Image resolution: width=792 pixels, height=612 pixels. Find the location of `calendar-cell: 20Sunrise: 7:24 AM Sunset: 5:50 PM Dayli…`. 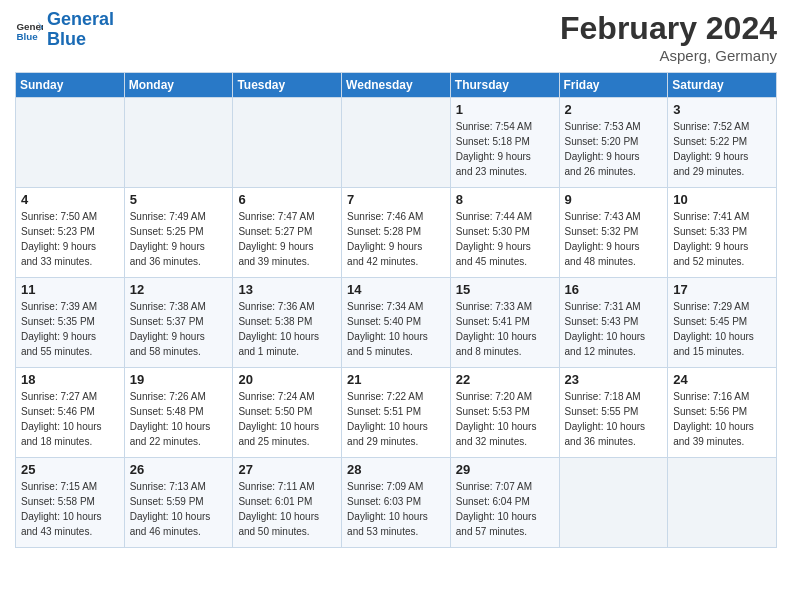

calendar-cell: 20Sunrise: 7:24 AM Sunset: 5:50 PM Dayli… is located at coordinates (288, 413).